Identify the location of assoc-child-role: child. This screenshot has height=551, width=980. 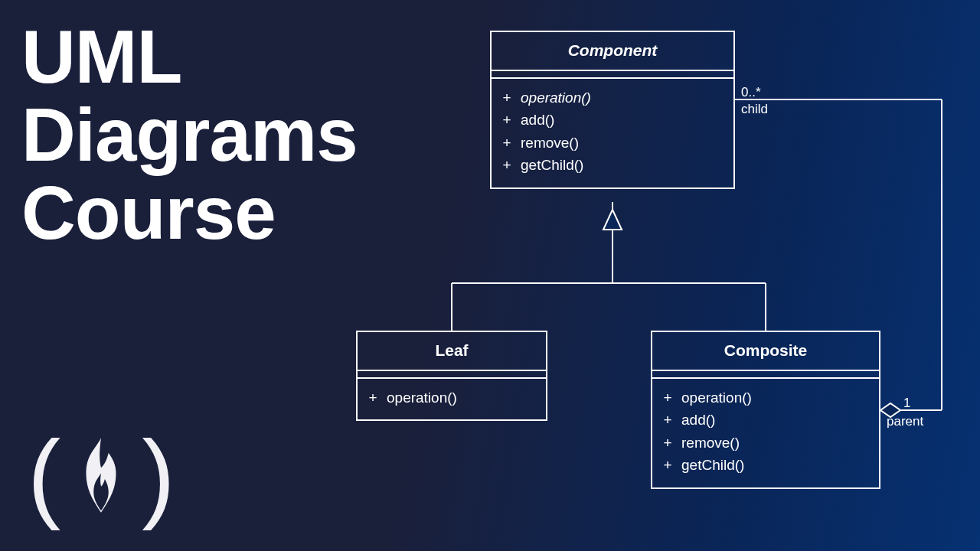
(755, 109).